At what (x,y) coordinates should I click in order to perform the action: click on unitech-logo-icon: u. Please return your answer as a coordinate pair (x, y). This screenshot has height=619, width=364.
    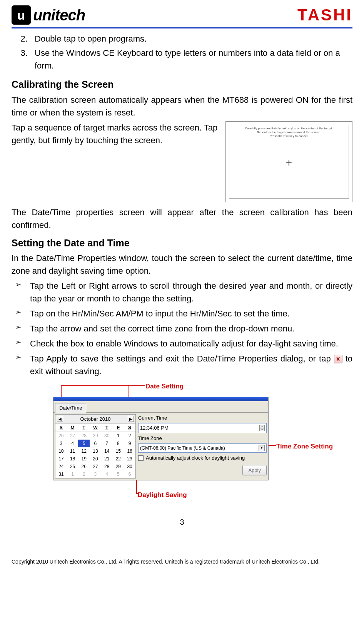
    Looking at the image, I should click on (21, 15).